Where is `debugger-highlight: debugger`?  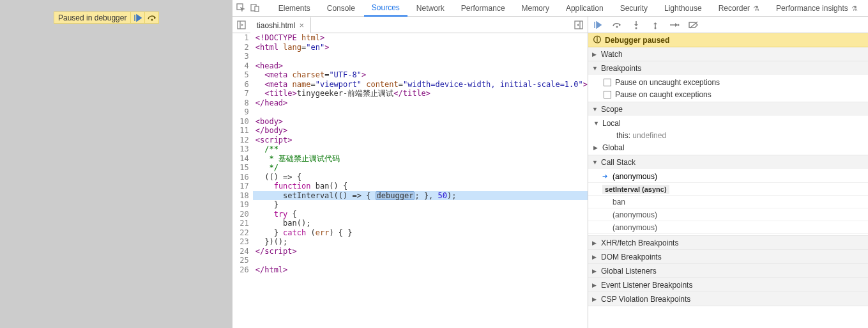
debugger-highlight: debugger is located at coordinates (395, 196).